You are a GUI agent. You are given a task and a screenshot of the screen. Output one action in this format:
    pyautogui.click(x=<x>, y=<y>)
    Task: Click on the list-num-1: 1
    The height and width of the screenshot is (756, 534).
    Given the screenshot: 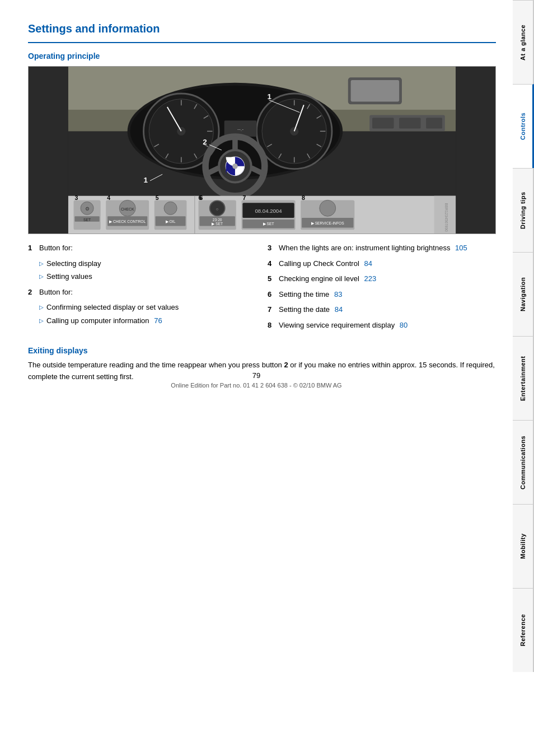 What is the action you would take?
    pyautogui.click(x=34, y=248)
    